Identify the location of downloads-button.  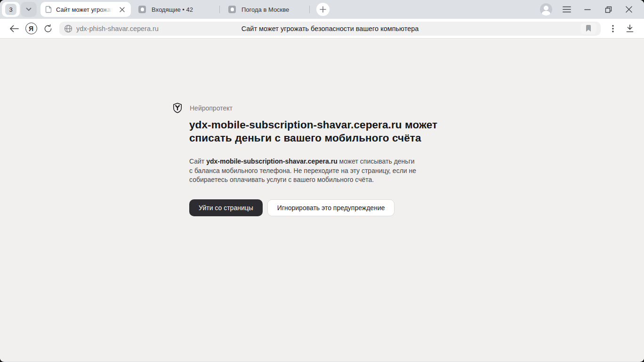
(630, 29).